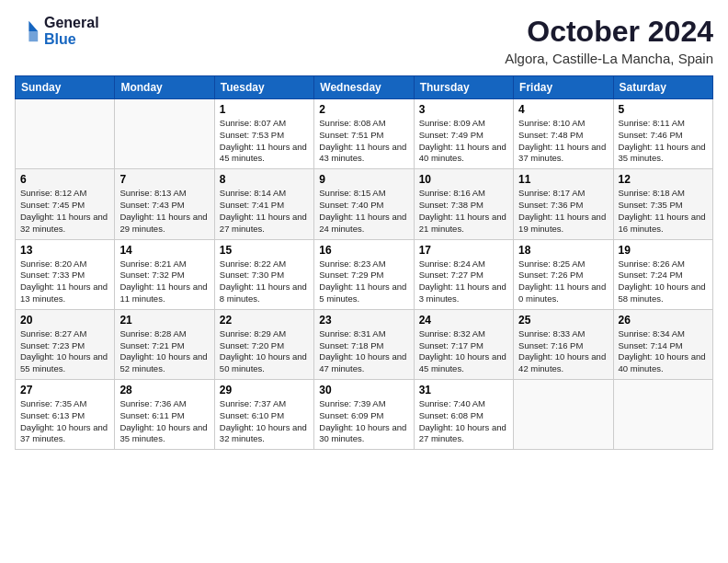 Image resolution: width=728 pixels, height=563 pixels. Describe the element at coordinates (364, 282) in the screenshot. I see `day-detail: Sunrise: 8:23 AM Sunset: 7:29 PM Dayligh…` at that location.